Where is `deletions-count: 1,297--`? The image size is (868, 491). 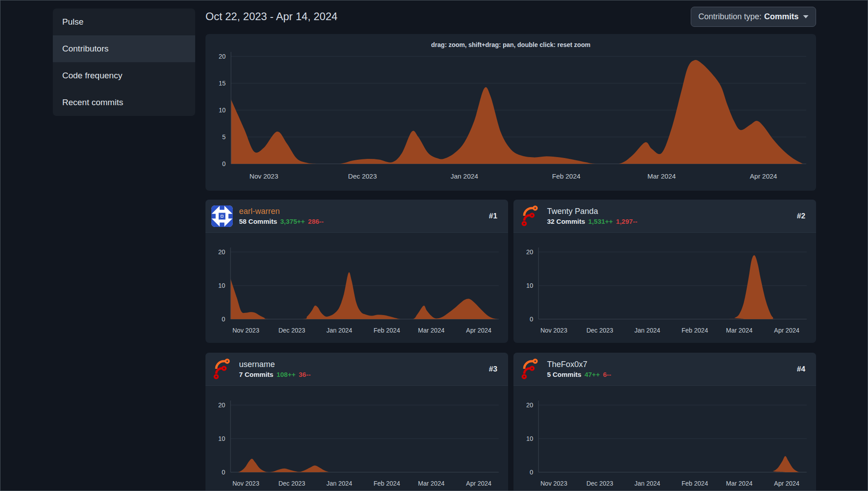 deletions-count: 1,297-- is located at coordinates (627, 221).